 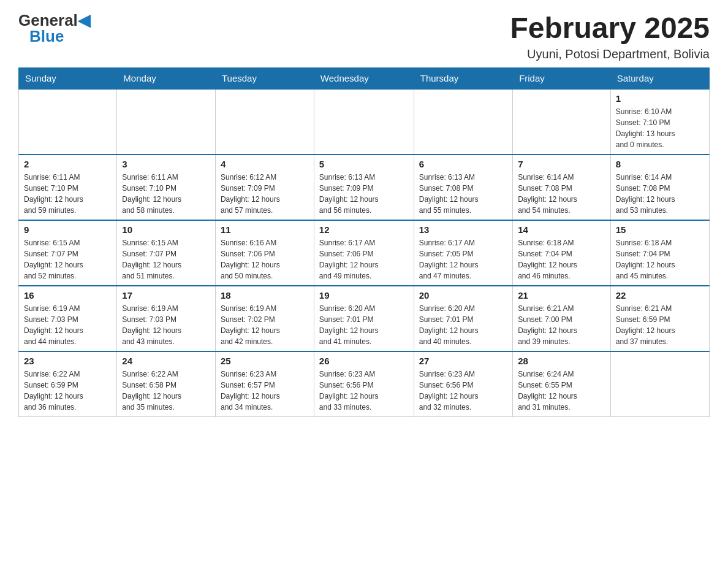 What do you see at coordinates (364, 79) in the screenshot?
I see `calendar-header-row: Sunday Monday Tuesday Wednesday Thursday…` at bounding box center [364, 79].